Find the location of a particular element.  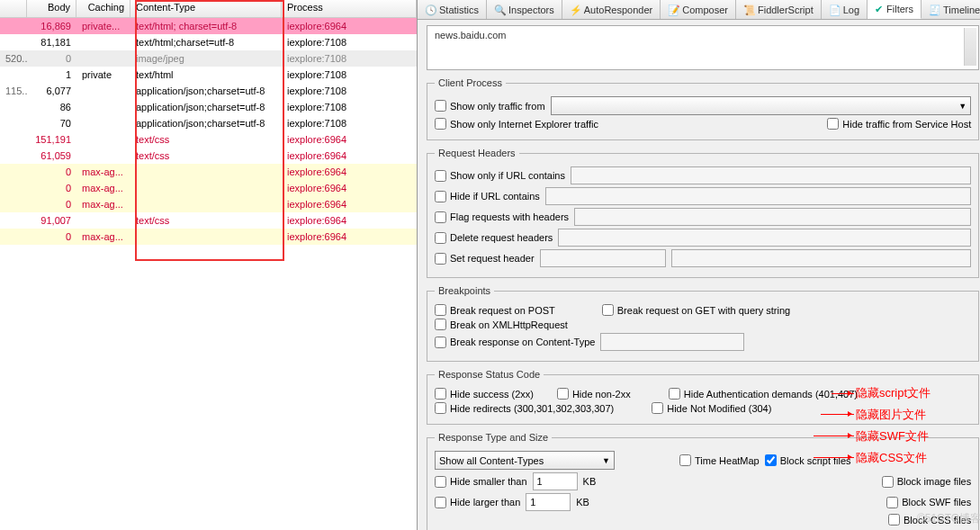

chk-hide-url: Hide if URL contains is located at coordinates (488, 196).